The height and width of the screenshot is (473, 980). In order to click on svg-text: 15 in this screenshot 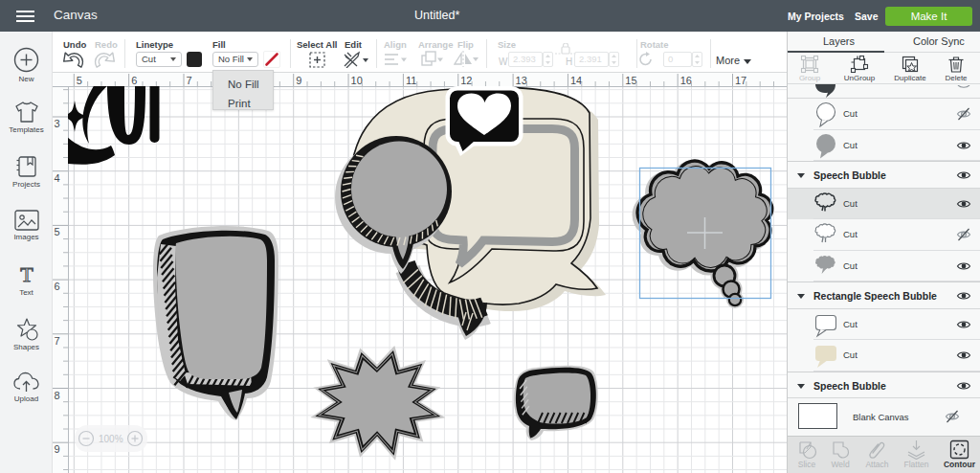, I will do `click(631, 80)`.